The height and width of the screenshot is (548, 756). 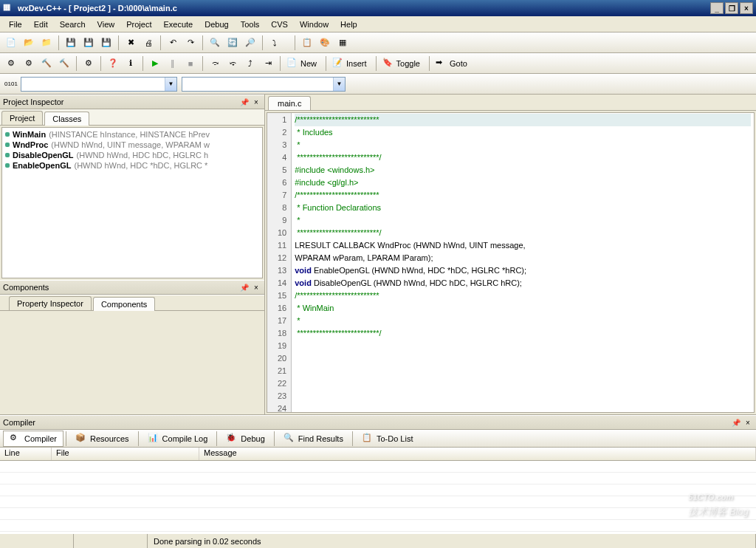 What do you see at coordinates (99, 84) in the screenshot?
I see `class-combo: ▼` at bounding box center [99, 84].